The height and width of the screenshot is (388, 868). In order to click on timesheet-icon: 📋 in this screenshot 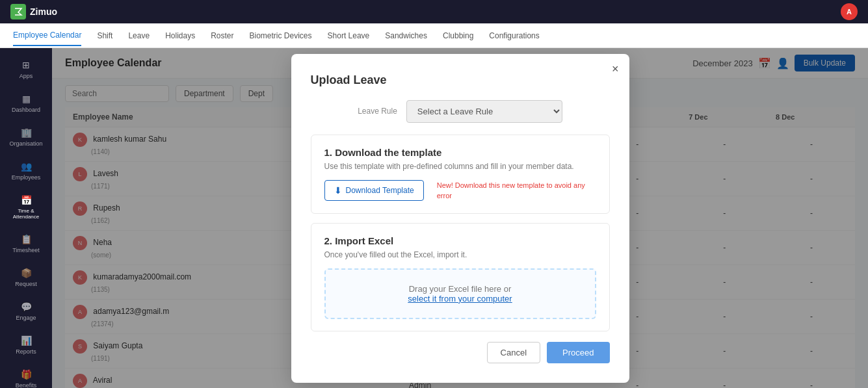, I will do `click(26, 239)`.